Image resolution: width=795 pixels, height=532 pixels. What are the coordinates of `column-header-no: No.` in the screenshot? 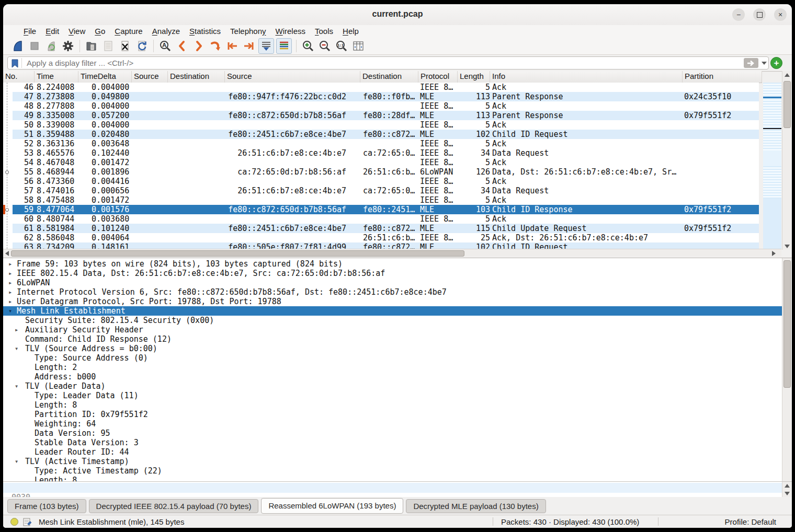 It's located at (19, 77).